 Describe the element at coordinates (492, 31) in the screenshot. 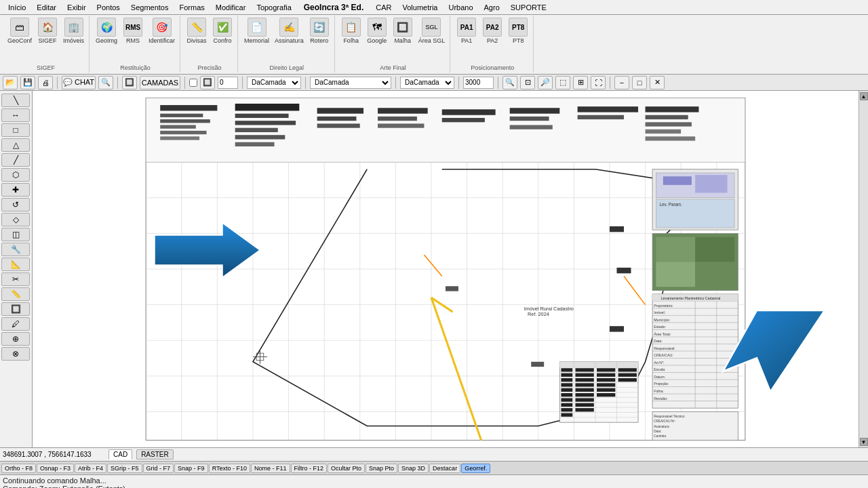

I see `tb-pa2: PA2 PA2` at that location.